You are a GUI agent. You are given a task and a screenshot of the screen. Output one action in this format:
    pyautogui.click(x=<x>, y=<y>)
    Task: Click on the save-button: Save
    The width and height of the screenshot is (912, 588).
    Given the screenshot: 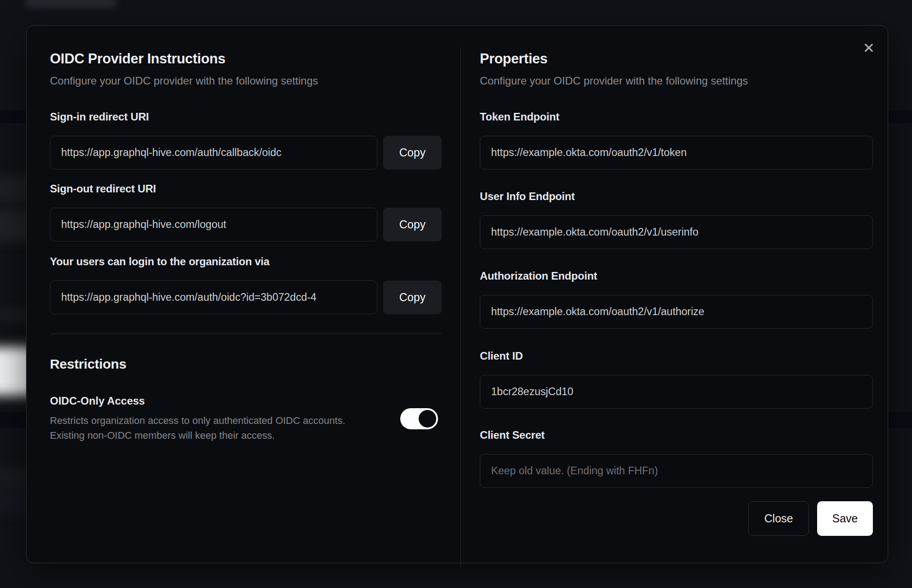 What is the action you would take?
    pyautogui.click(x=845, y=519)
    